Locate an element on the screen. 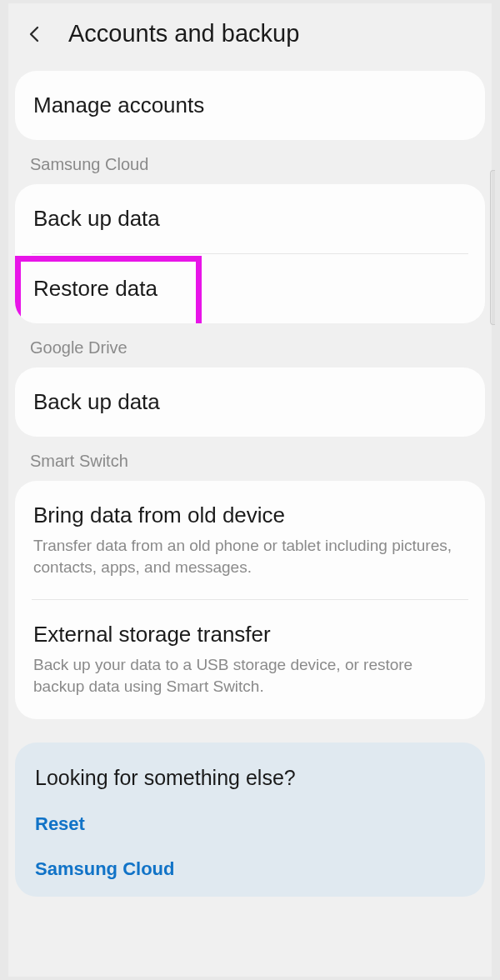 Image resolution: width=500 pixels, height=980 pixels. restore-data-item: Restore data is located at coordinates (250, 288).